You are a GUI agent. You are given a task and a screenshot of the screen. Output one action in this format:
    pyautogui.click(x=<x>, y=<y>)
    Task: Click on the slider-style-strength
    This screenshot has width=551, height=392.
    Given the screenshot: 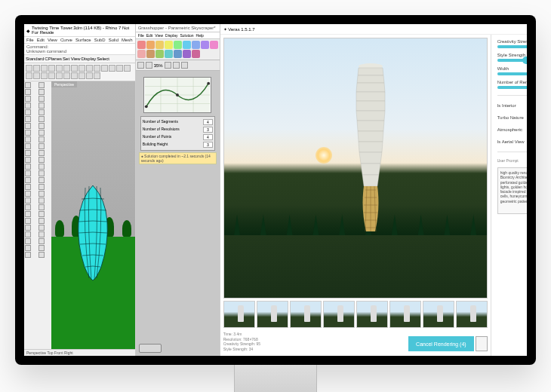 What is the action you would take?
    pyautogui.click(x=512, y=60)
    